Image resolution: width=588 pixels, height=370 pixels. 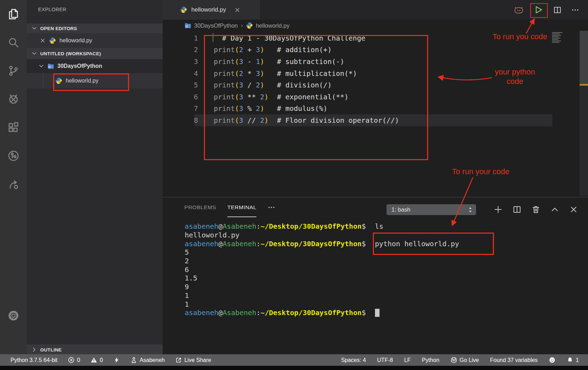 What do you see at coordinates (558, 10) in the screenshot?
I see `split-editor-icon` at bounding box center [558, 10].